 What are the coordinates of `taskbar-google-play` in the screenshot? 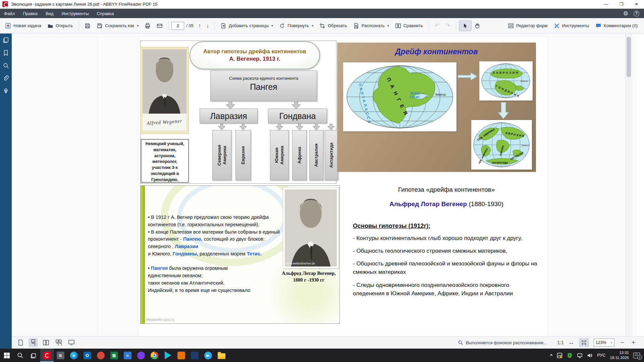 It's located at (168, 355).